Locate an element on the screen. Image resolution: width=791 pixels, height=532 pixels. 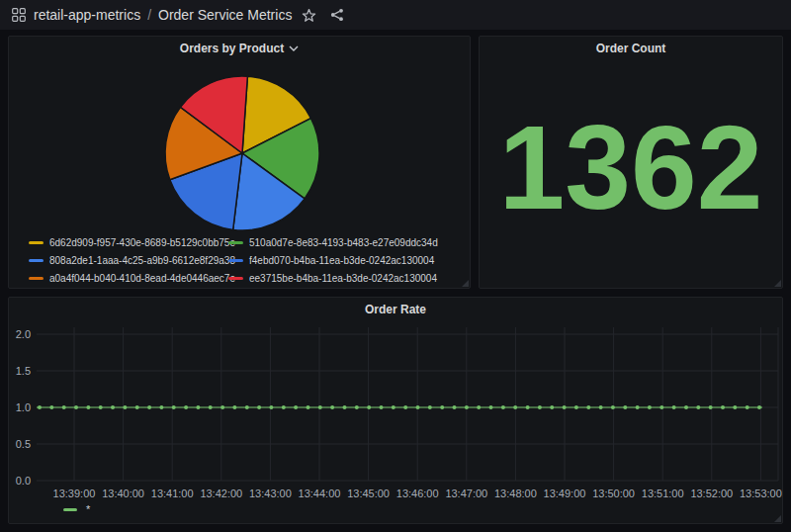
x-axis-tick-label: 13:42:00 is located at coordinates (221, 493).